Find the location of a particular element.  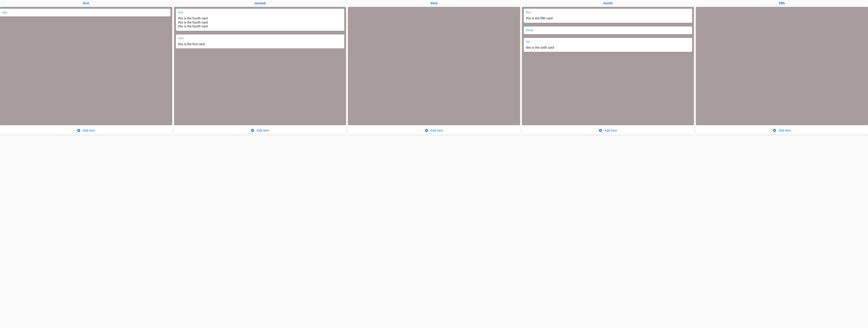

column-fifth: fifth Add item is located at coordinates (782, 67).